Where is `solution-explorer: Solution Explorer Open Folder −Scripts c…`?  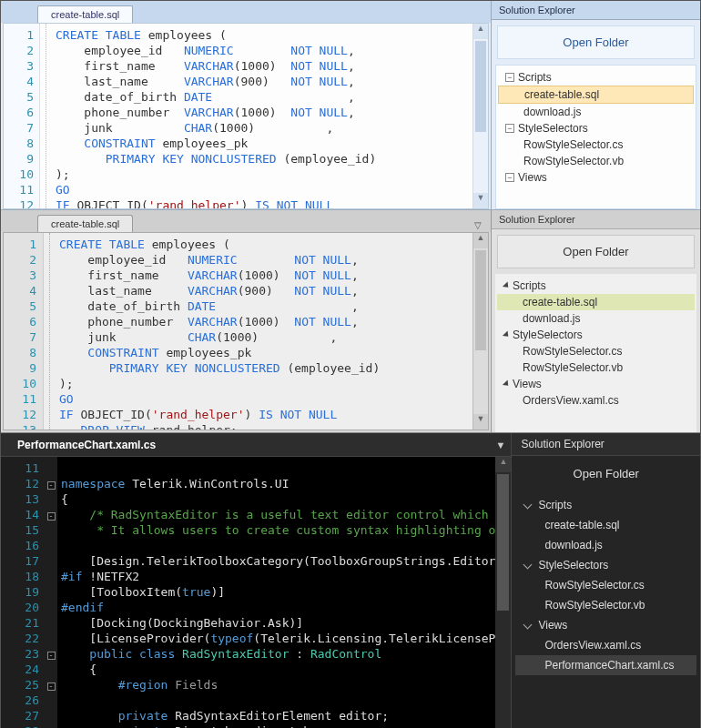 solution-explorer: Solution Explorer Open Folder −Scripts c… is located at coordinates (595, 106).